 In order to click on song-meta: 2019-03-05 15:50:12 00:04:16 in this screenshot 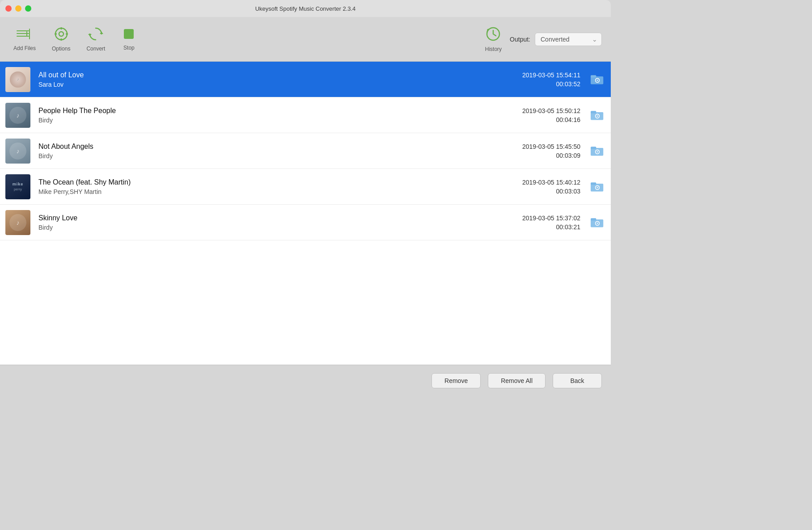, I will do `click(536, 115)`.